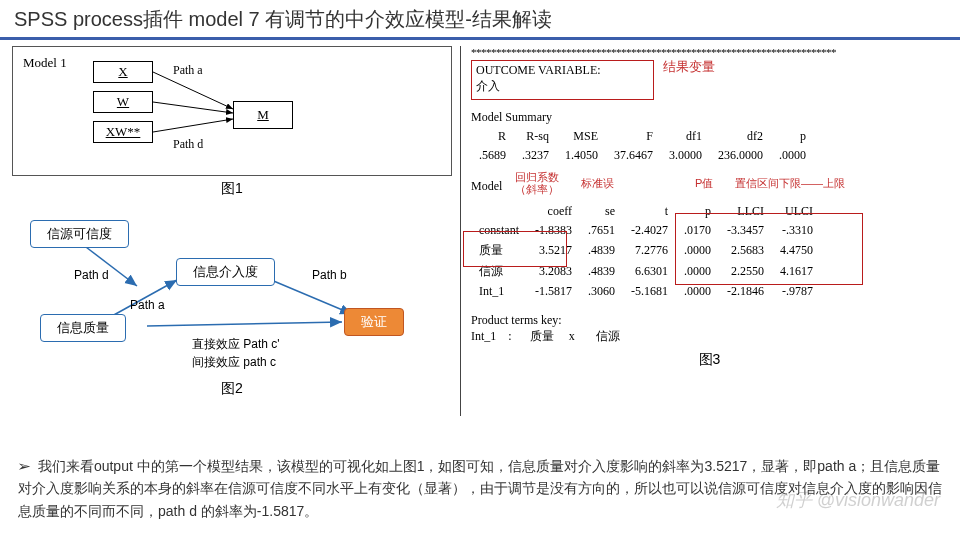 The height and width of the screenshot is (540, 960). Describe the element at coordinates (232, 389) in the screenshot. I see `fig2-caption: 图2` at that location.